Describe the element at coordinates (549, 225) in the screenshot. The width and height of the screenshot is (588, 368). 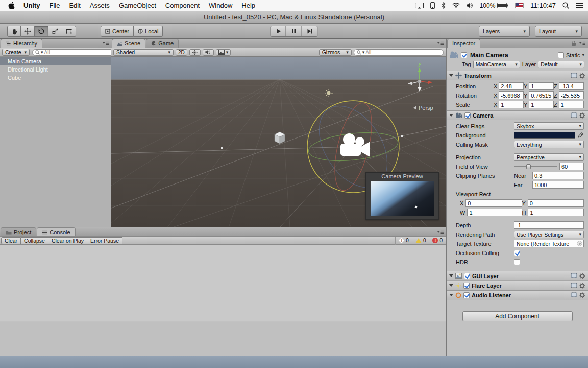
I see `depth-field` at that location.